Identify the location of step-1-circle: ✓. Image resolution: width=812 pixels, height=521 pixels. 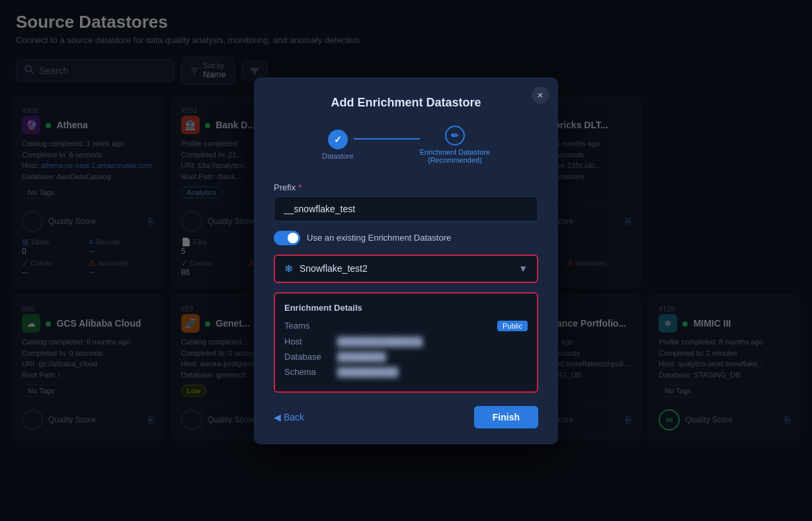
(338, 140).